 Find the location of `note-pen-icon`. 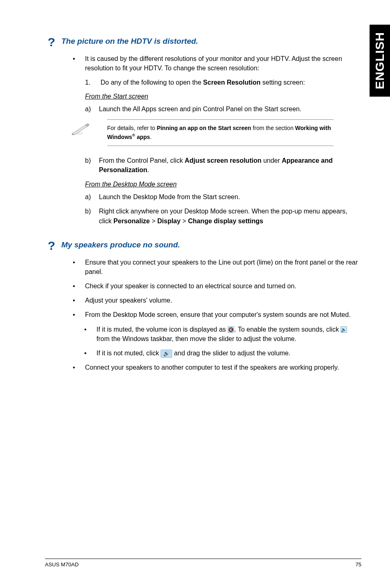

note-pen-icon is located at coordinates (89, 128).